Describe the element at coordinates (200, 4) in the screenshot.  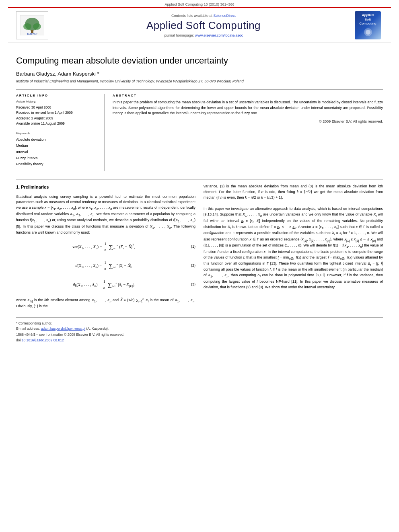
I see `journal-ref-text: Applied Soft Computing 10 (2010) 361–366` at that location.